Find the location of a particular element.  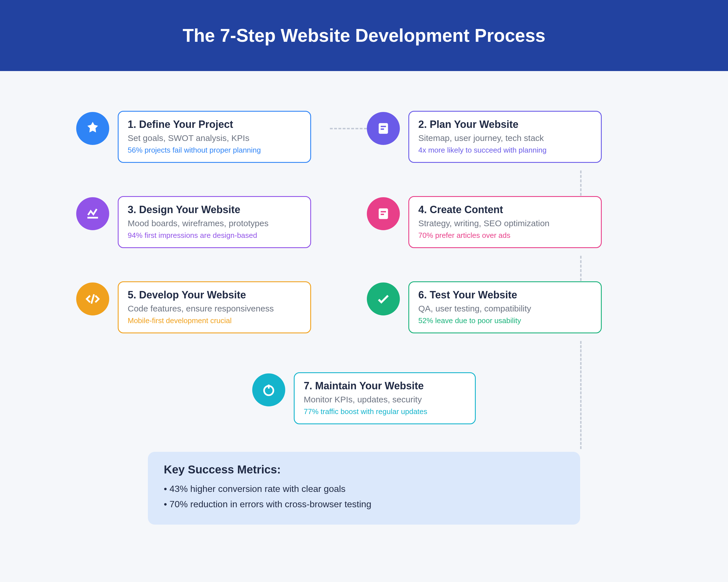

step-3: 3. Design Your Website Mood boards, wire… is located at coordinates (194, 222).